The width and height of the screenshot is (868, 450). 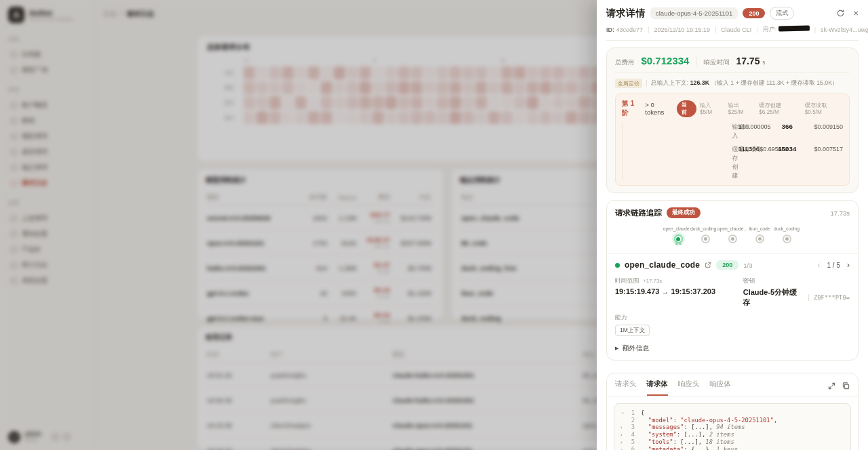 What do you see at coordinates (732, 385) in the screenshot?
I see `payload-tabs: 请求头请求体响应头响应体` at bounding box center [732, 385].